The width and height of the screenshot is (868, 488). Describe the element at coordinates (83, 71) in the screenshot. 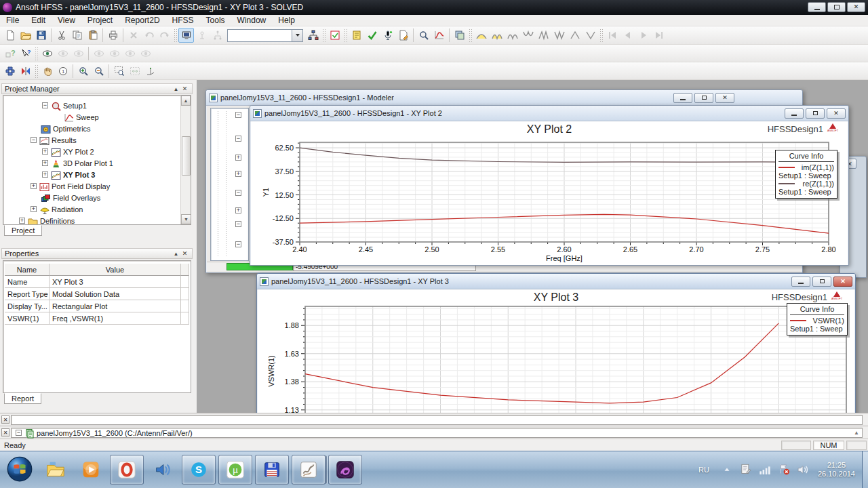

I see `zoom-in-icon` at that location.